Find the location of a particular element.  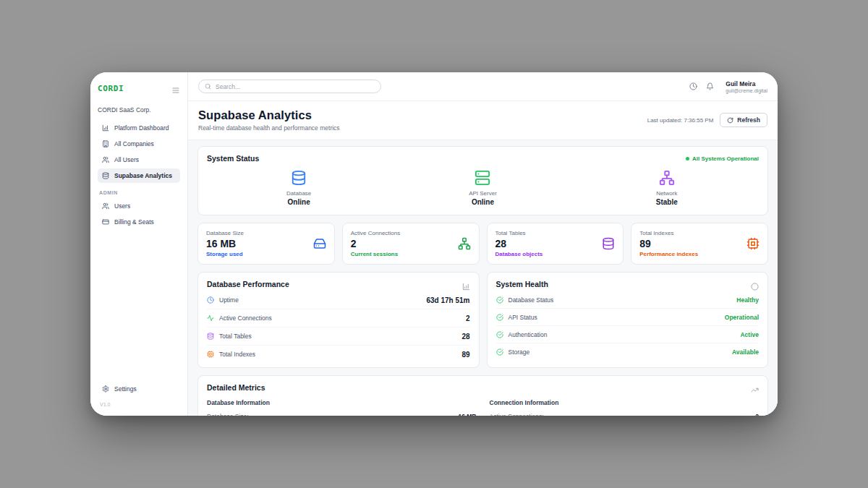

hard-drive-icon is located at coordinates (320, 244).